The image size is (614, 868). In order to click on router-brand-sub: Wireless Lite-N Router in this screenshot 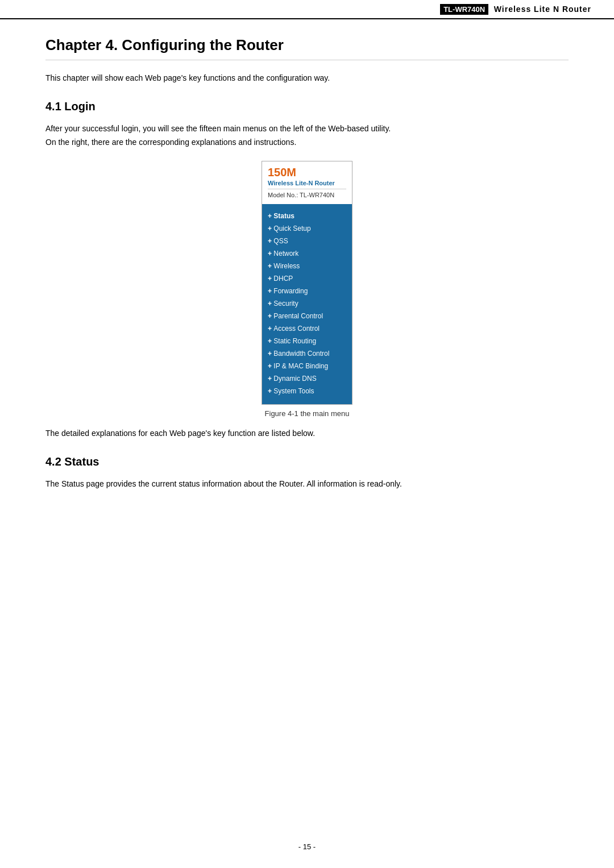, I will do `click(307, 183)`.